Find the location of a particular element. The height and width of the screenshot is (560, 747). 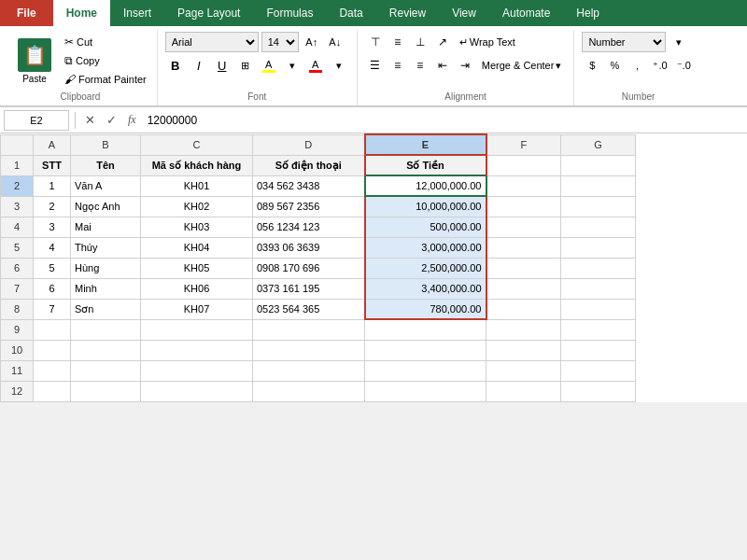

paste-button: 📋 Paste is located at coordinates (35, 62).